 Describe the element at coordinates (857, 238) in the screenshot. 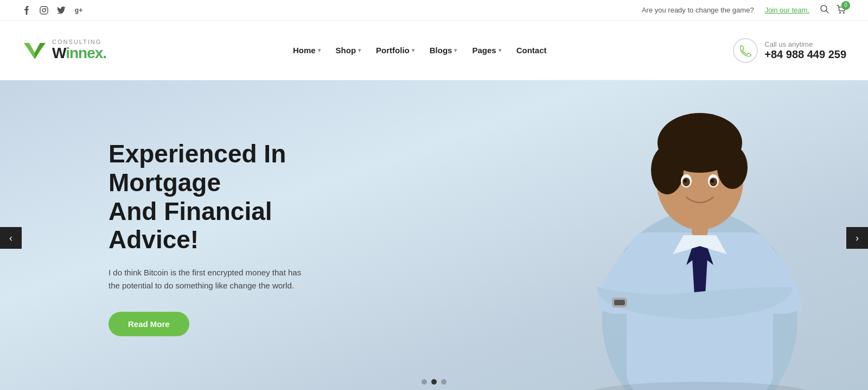

I see `slider-next-button: ›` at that location.